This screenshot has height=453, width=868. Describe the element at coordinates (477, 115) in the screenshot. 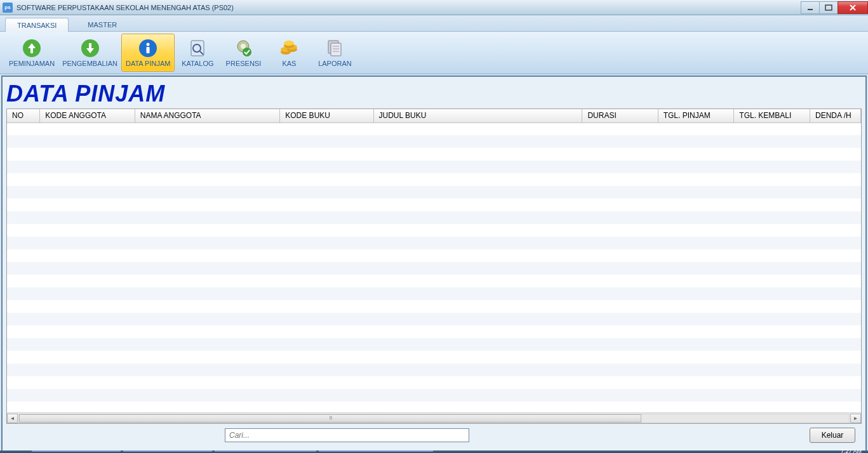

I see `col-judul-buku: JUDUL BUKU` at that location.